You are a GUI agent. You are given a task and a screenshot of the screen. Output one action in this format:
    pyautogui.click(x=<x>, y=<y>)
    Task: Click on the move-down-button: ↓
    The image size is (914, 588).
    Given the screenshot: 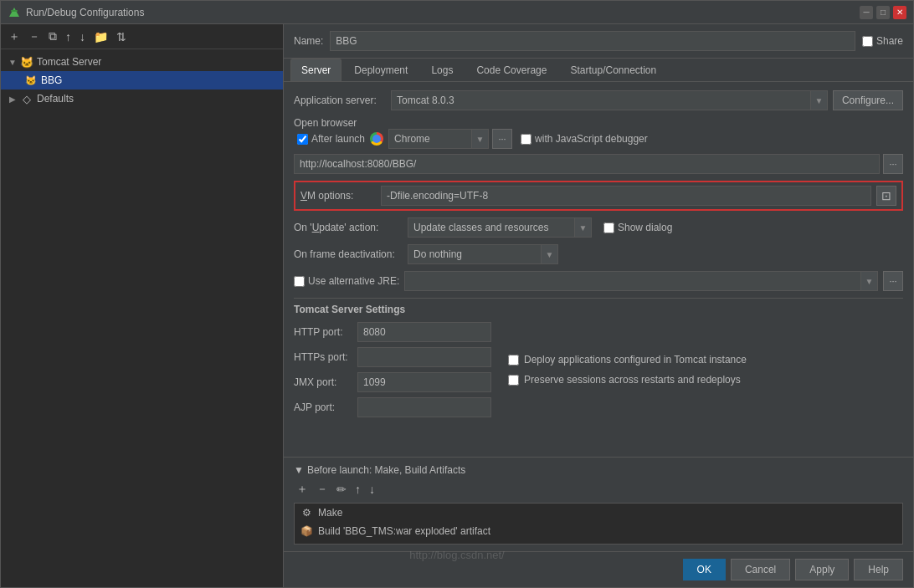 What is the action you would take?
    pyautogui.click(x=82, y=37)
    